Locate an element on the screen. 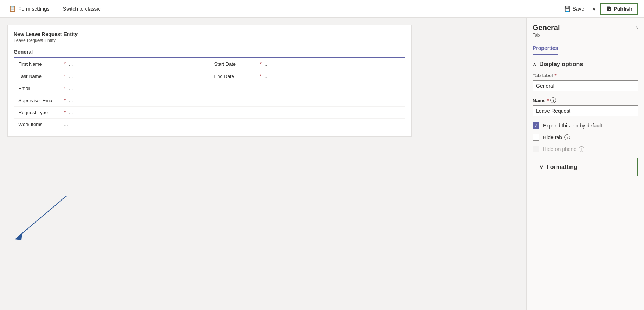 The image size is (644, 310). panel-close-icon: › is located at coordinates (637, 28).